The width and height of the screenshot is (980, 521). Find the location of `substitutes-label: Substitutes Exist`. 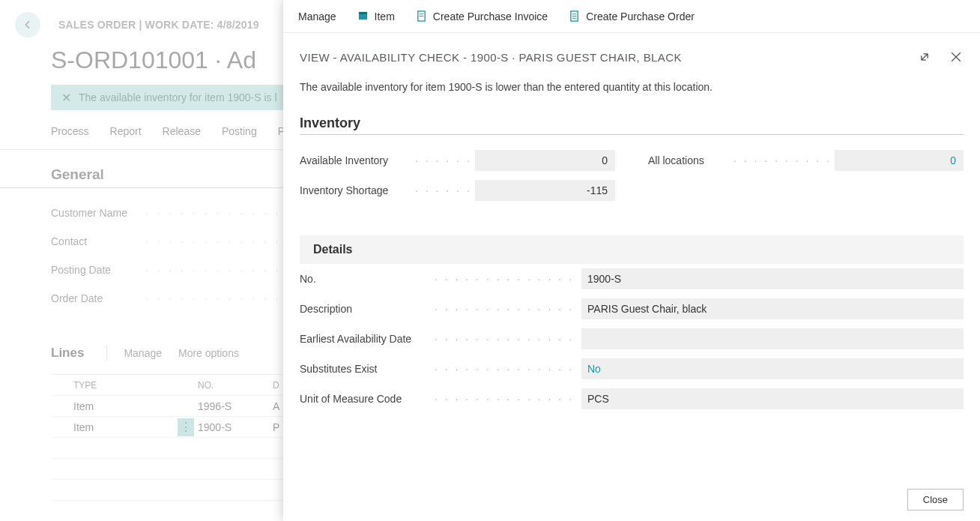

substitutes-label: Substitutes Exist is located at coordinates (367, 369).